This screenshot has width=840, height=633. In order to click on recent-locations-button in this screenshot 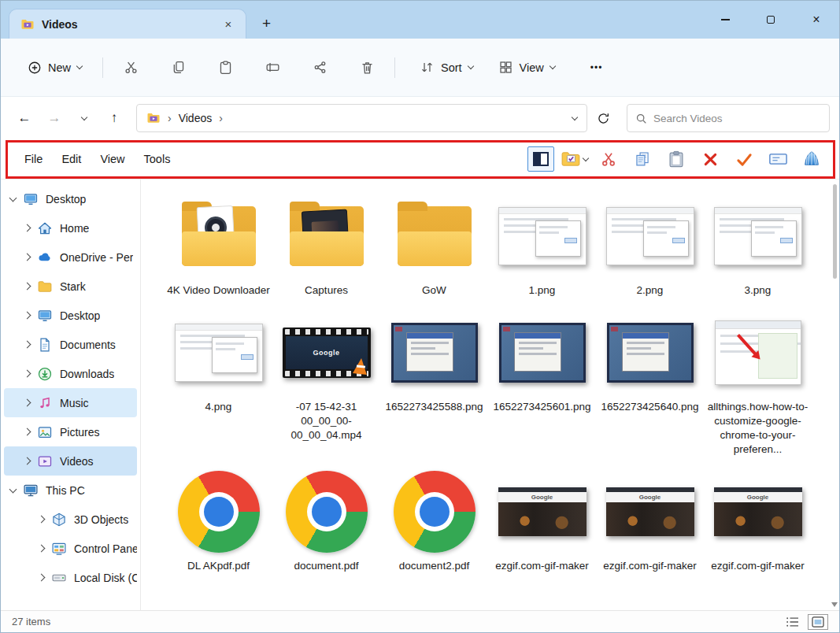, I will do `click(84, 118)`.